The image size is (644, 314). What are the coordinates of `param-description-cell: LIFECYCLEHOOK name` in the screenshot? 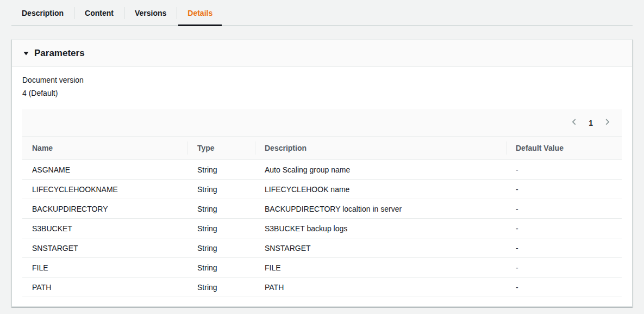 It's located at (380, 189).